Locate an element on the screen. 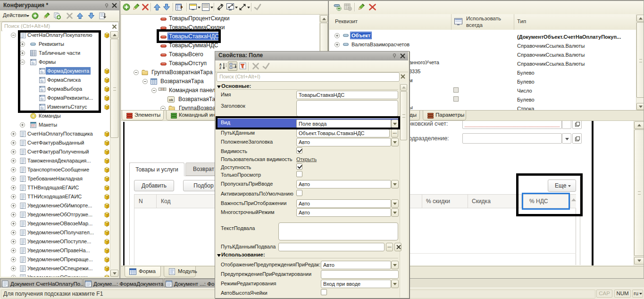 The width and height of the screenshot is (644, 299). tree-item: СчетФактураПолученный is located at coordinates (56, 152).